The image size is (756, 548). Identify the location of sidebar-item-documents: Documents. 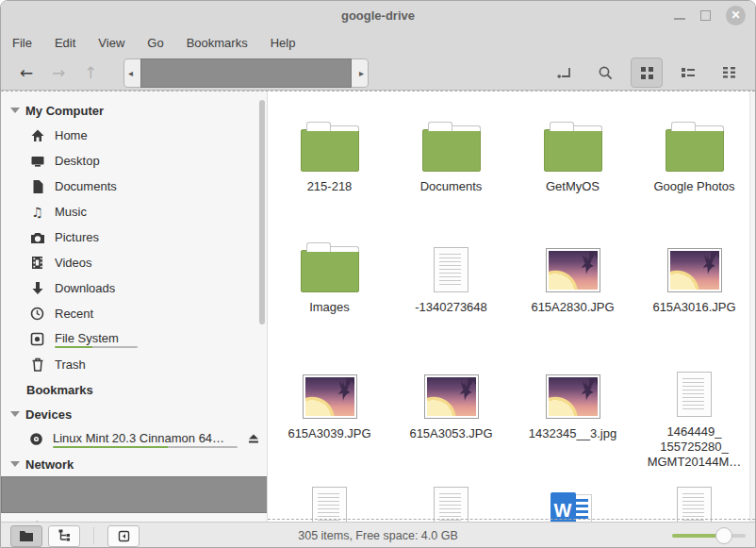
(134, 187).